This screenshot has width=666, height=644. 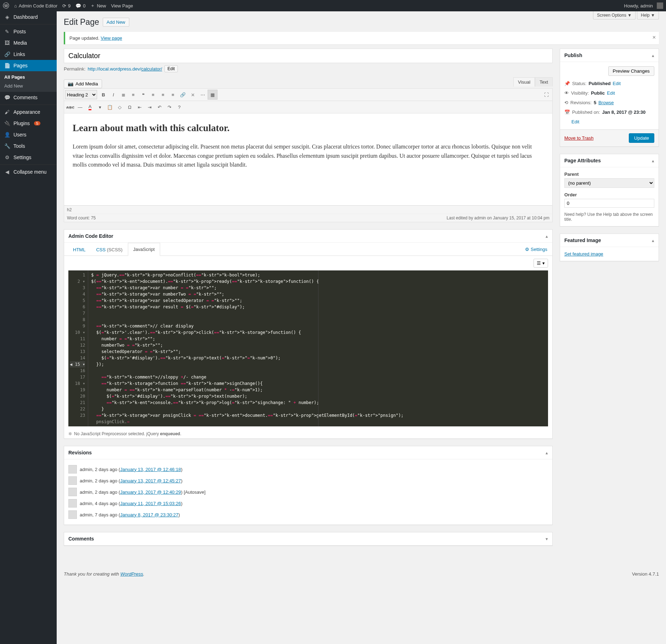 I want to click on link-icon: 🔗, so click(x=183, y=95).